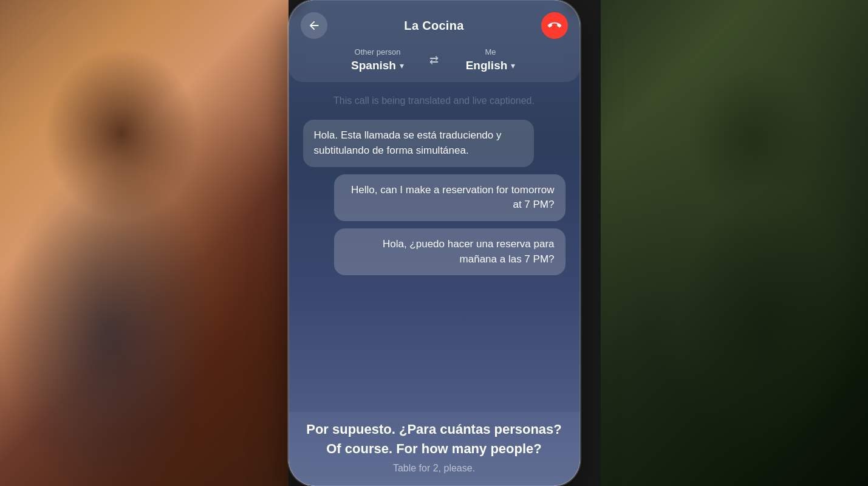 This screenshot has height=486, width=868. Describe the element at coordinates (487, 66) in the screenshot. I see `my-language-name: English` at that location.